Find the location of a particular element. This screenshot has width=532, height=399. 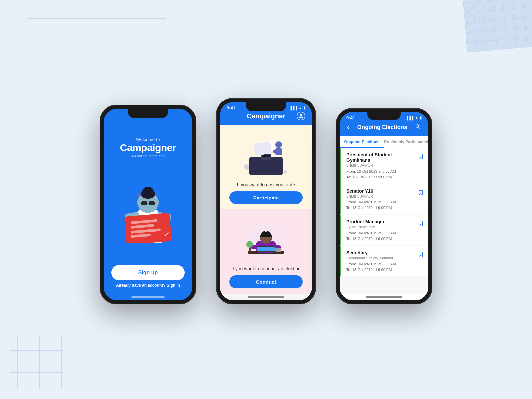

wifi-icon-3: ▲ is located at coordinates (416, 118).